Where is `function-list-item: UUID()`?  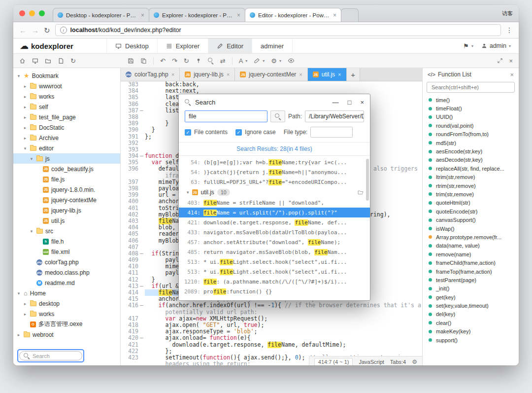
function-list-item: UUID() is located at coordinates (471, 117).